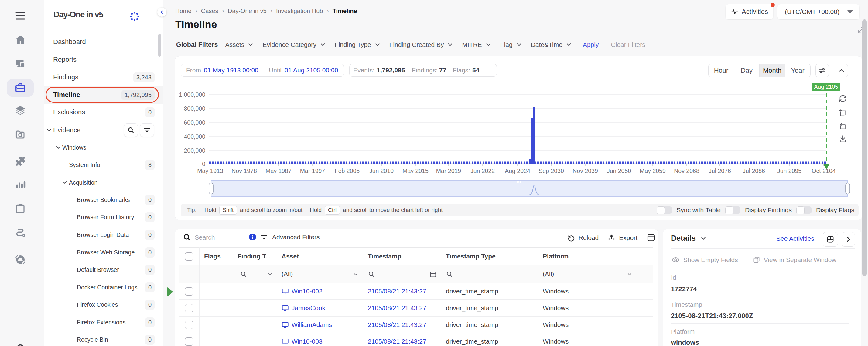 The width and height of the screenshot is (868, 346). I want to click on svg-text: May 1913, so click(210, 171).